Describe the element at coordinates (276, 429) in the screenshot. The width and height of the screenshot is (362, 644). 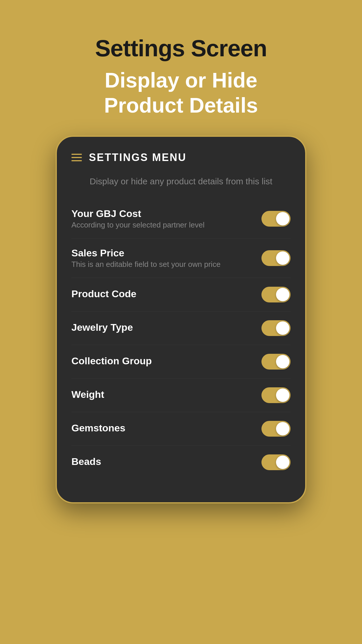
I see `toggle-gemstones` at that location.